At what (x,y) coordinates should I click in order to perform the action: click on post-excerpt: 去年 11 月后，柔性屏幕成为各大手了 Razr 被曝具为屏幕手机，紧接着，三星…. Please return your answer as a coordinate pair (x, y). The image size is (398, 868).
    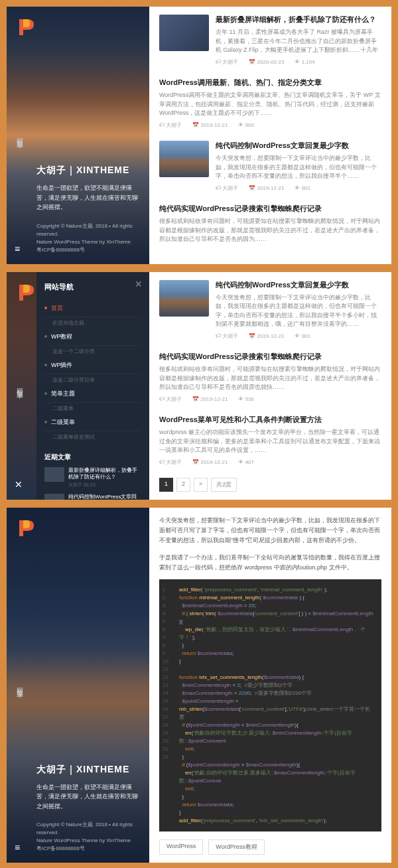
    Looking at the image, I should click on (298, 41).